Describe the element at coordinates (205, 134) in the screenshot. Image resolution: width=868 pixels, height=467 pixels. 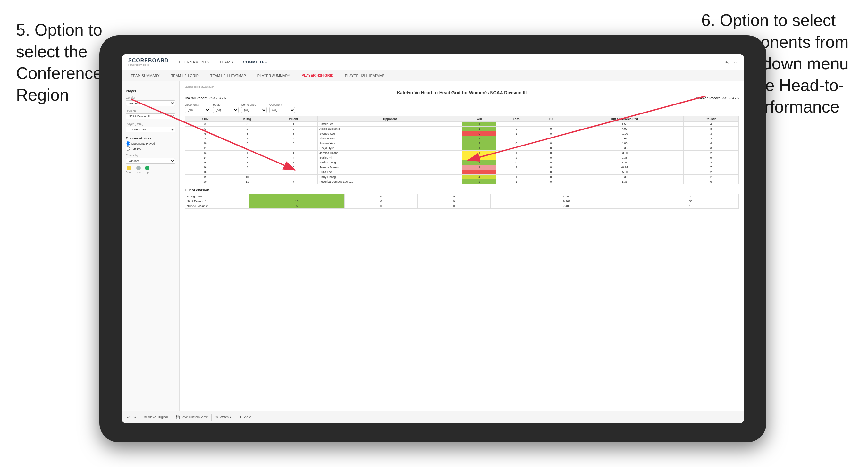
I see `cell-div: 6` at that location.